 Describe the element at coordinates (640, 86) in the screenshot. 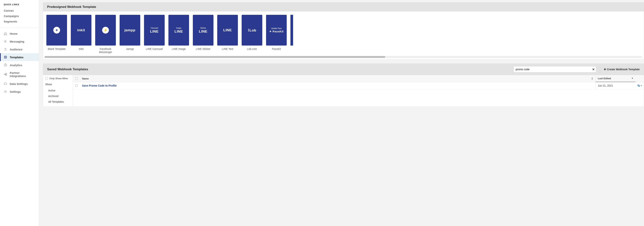

I see `row-settings-button: ▼` at that location.